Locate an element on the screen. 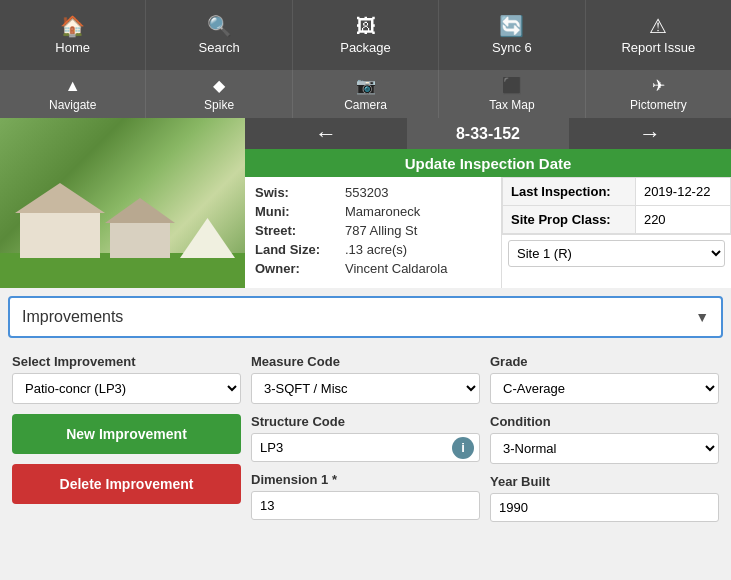  measure-code-select: 3-SQFT / Misc 1-LF is located at coordinates (366, 388).